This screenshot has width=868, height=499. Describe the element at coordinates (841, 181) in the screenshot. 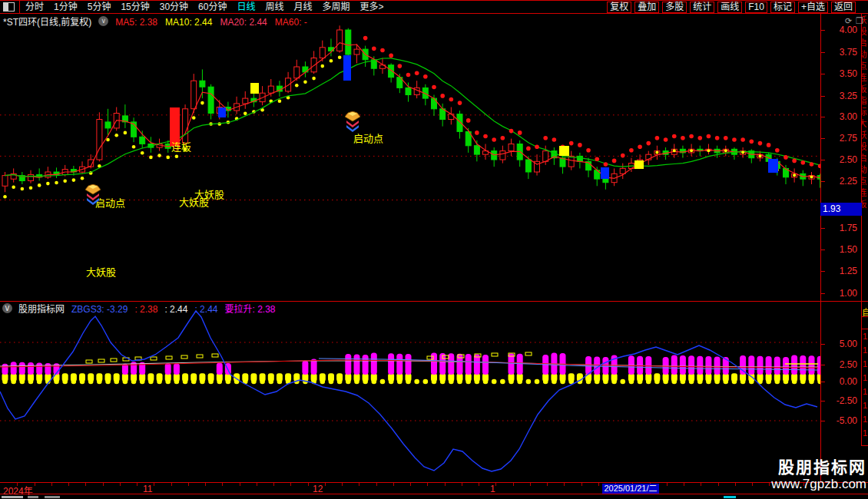

I see `axis-label: 2.25` at that location.